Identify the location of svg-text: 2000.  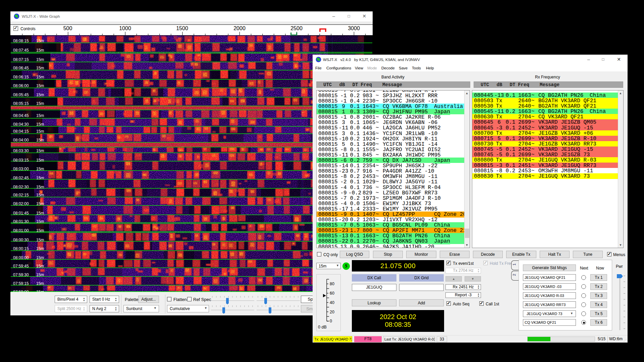
(239, 28).